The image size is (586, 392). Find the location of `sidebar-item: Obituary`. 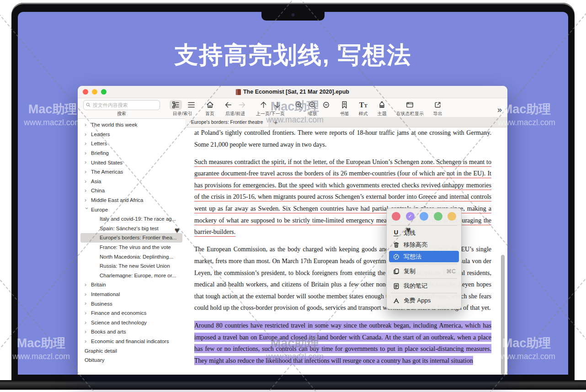

sidebar-item: Obituary is located at coordinates (132, 360).